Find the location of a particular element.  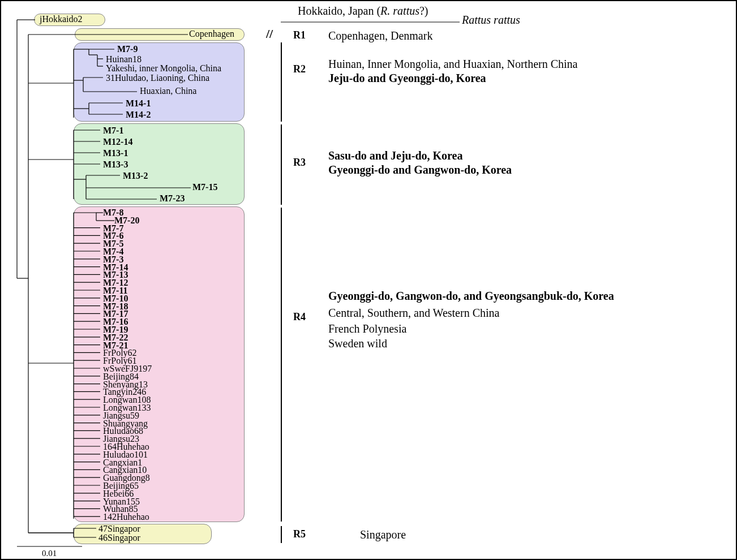

r4-anno-1: Central, Southern, and Western China is located at coordinates (414, 313).